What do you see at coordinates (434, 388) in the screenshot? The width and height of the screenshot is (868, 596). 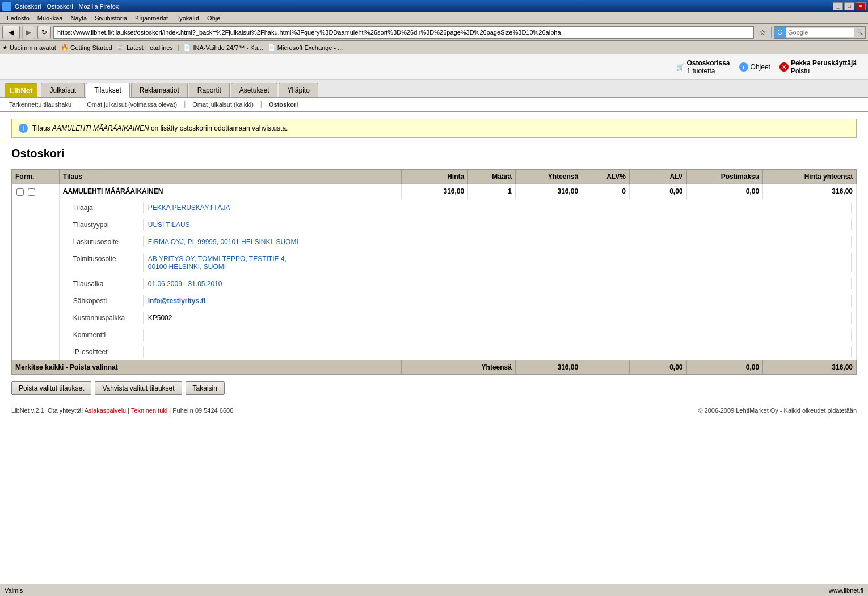 I see `footer-buttons: Poista valitut tilaukset Vahvista valitu…` at bounding box center [434, 388].